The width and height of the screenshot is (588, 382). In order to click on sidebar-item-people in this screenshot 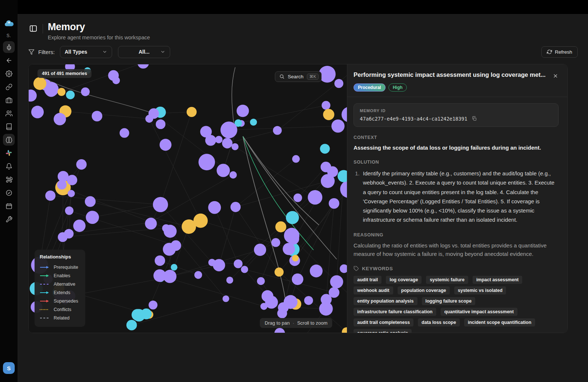, I will do `click(9, 113)`.